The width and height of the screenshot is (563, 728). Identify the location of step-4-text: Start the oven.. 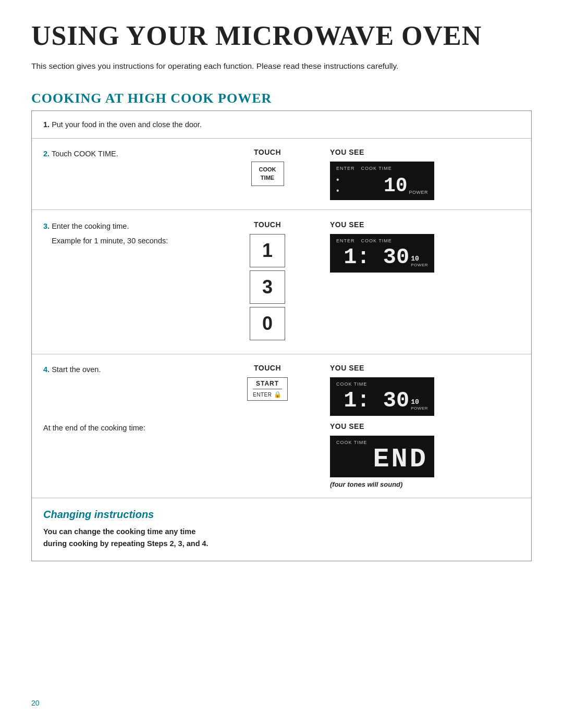
(76, 369).